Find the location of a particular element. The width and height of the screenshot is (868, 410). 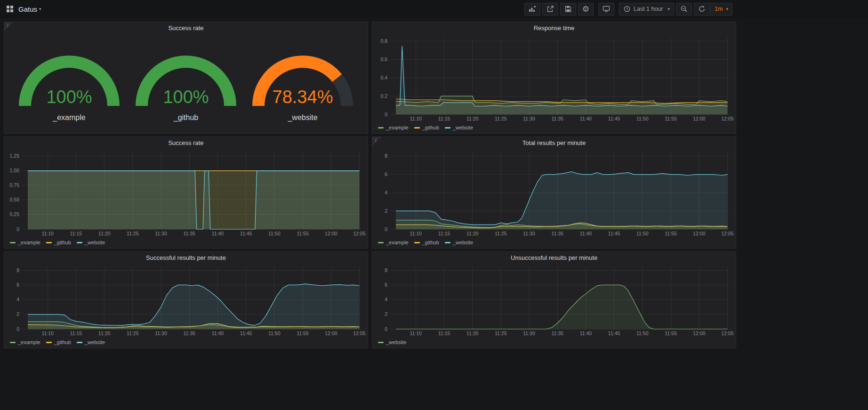

chart-canvas: 00.20.40.60.811:1011:1511:2011:2511:3011… is located at coordinates (554, 79).